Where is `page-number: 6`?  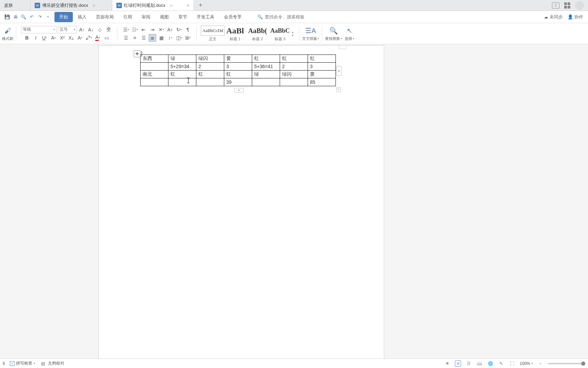 page-number: 6 is located at coordinates (4, 364).